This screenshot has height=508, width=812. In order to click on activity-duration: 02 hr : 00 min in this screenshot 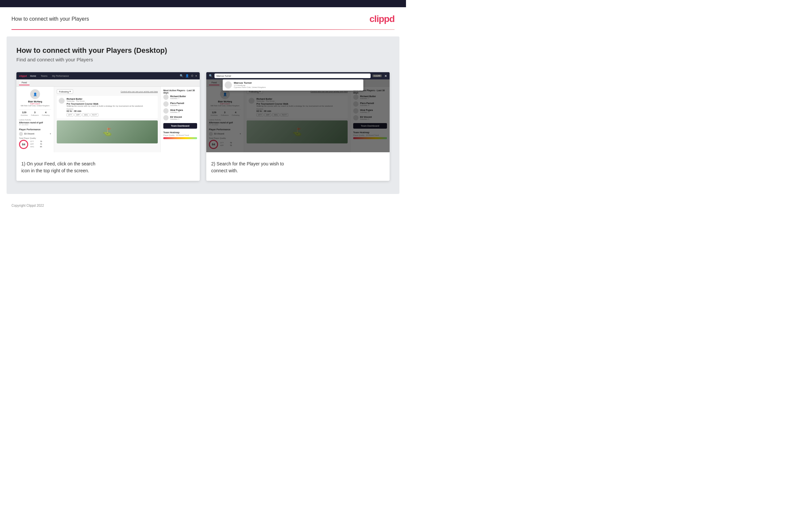, I will do `click(111, 111)`.